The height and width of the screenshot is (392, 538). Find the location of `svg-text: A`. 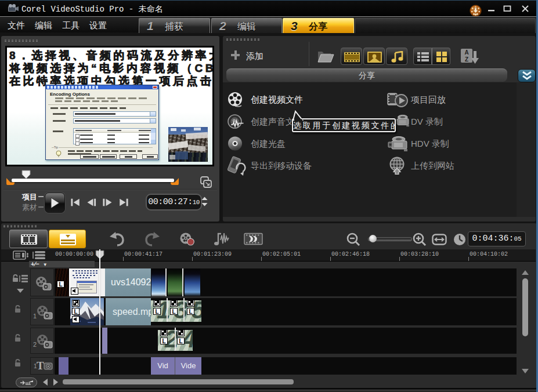

svg-text: A is located at coordinates (467, 52).